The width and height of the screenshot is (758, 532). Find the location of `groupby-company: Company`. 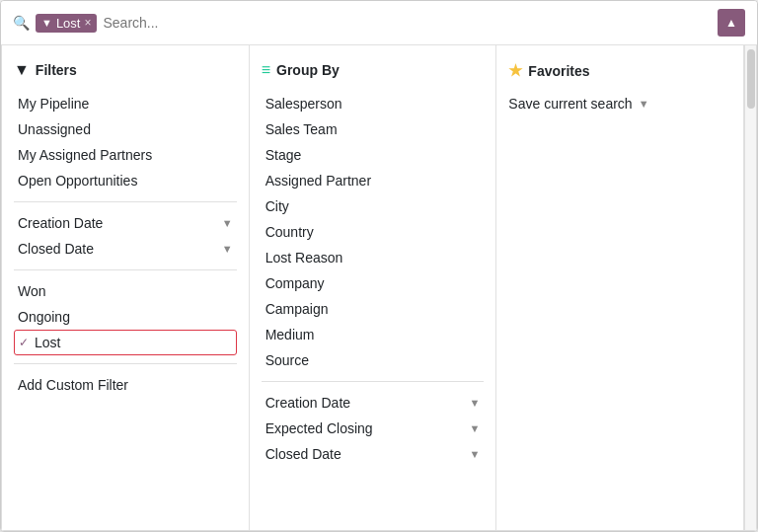

groupby-company: Company is located at coordinates (373, 283).